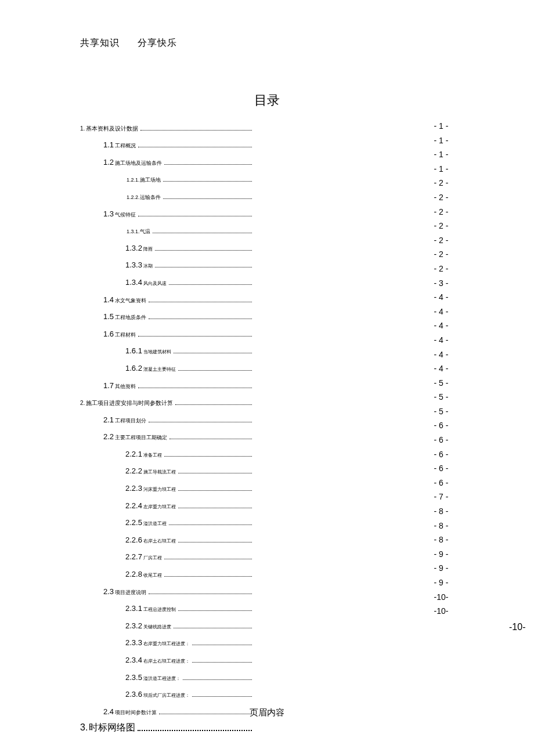  Describe the element at coordinates (167, 262) in the screenshot. I see `toc-row: 1.3.3冰期` at that location.